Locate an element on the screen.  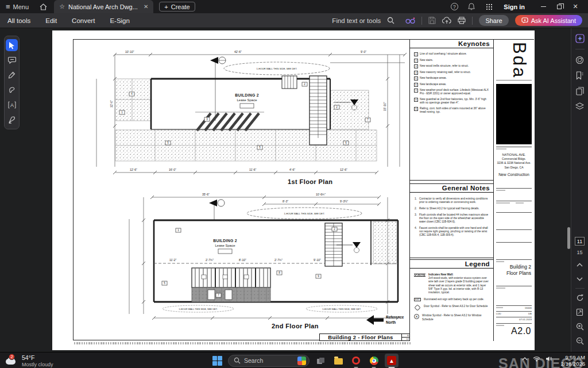
layers-panel-icon is located at coordinates (580, 106).